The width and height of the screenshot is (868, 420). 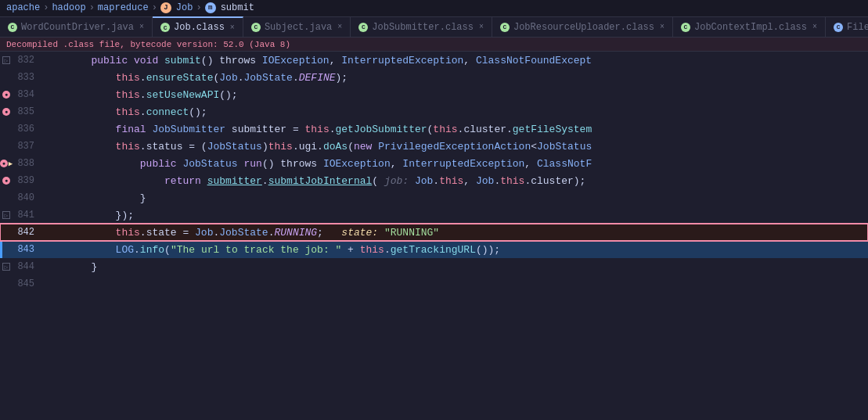 What do you see at coordinates (298, 27) in the screenshot?
I see `tab-label-subject: Subject.java` at bounding box center [298, 27].